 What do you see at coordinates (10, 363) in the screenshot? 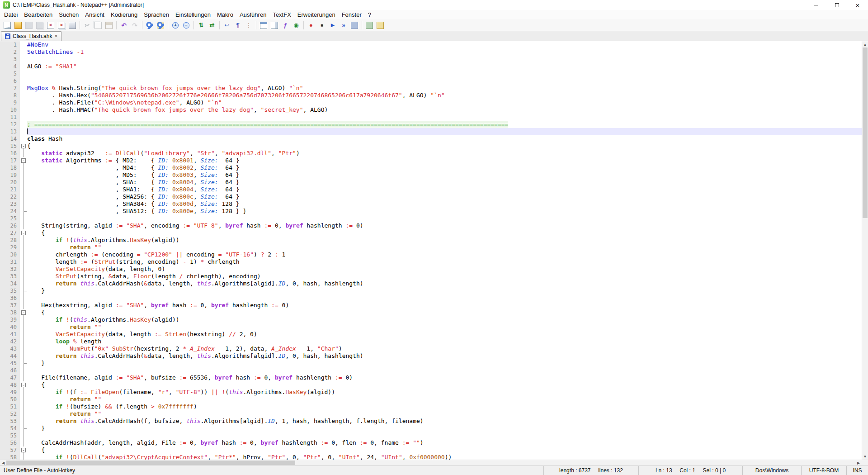
I see `line-number: 45` at bounding box center [10, 363].